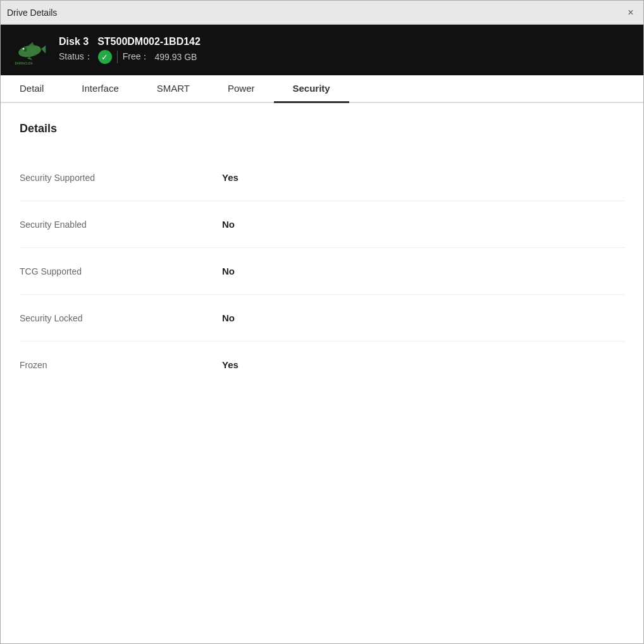 The height and width of the screenshot is (644, 644). Describe the element at coordinates (176, 57) in the screenshot. I see `free-value: 499.93 GB` at that location.